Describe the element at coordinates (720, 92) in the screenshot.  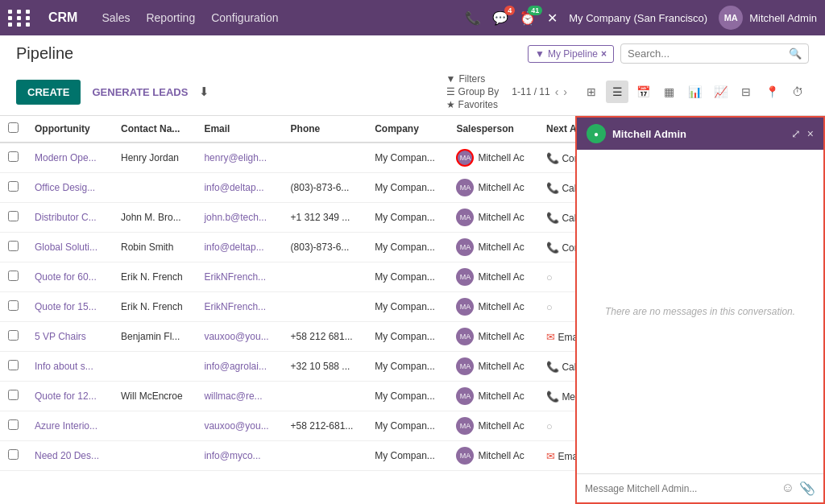
I see `line-chart-icon: 📈` at that location.